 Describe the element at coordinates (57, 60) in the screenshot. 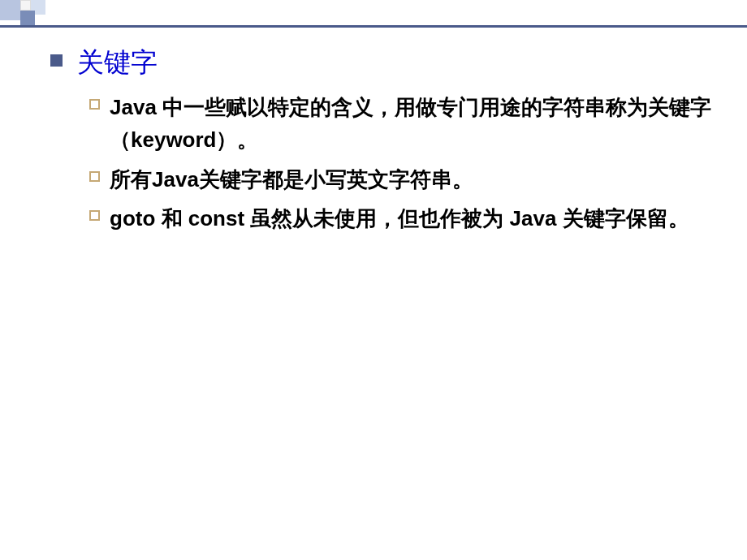

I see `bullet-level1-icon` at that location.